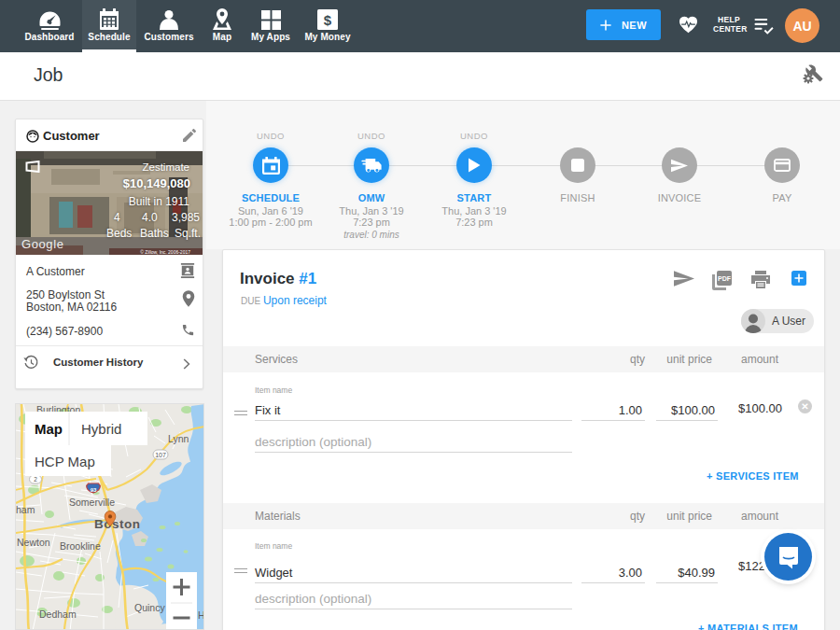 Image resolution: width=840 pixels, height=630 pixels. Describe the element at coordinates (202, 615) in the screenshot. I see `svg-text: Hi` at that location.